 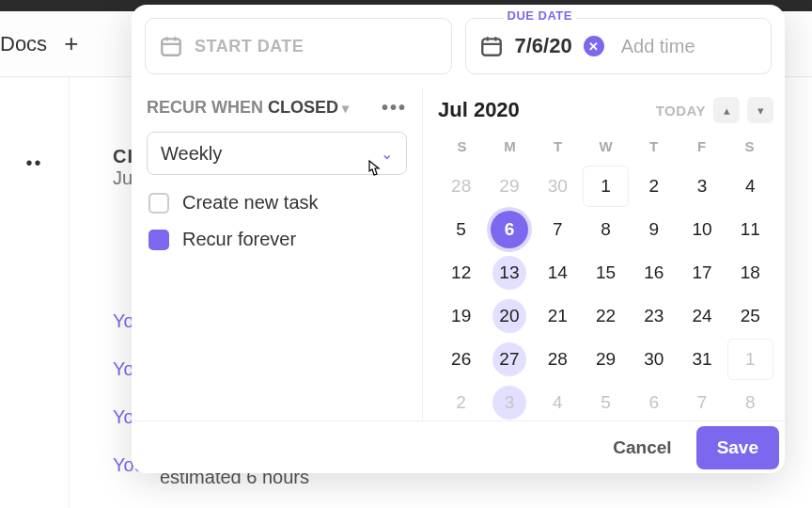 What do you see at coordinates (395, 107) in the screenshot?
I see `more-options-button: •••` at bounding box center [395, 107].